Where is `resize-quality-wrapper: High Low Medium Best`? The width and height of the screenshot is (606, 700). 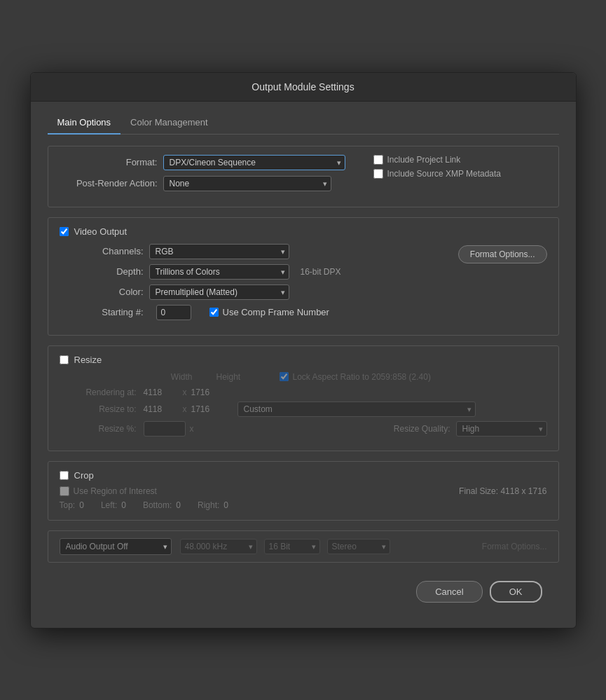
resize-quality-wrapper: High Low Medium Best is located at coordinates (502, 429).